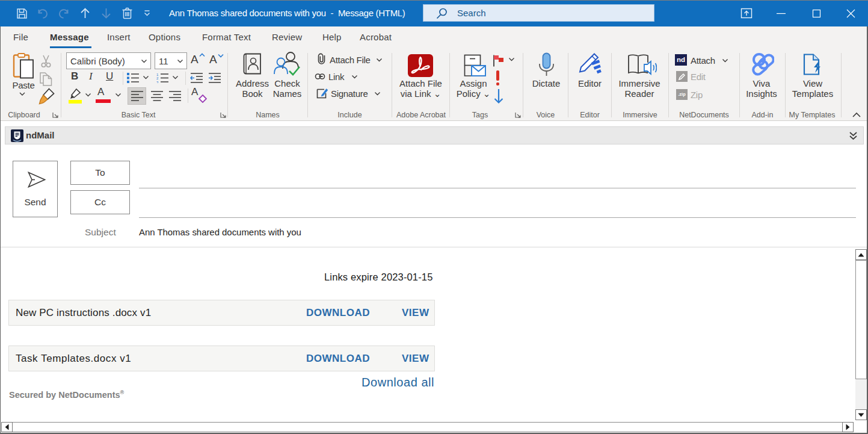 This screenshot has height=434, width=868. What do you see at coordinates (158, 75) in the screenshot?
I see `svg-text: 1` at bounding box center [158, 75].